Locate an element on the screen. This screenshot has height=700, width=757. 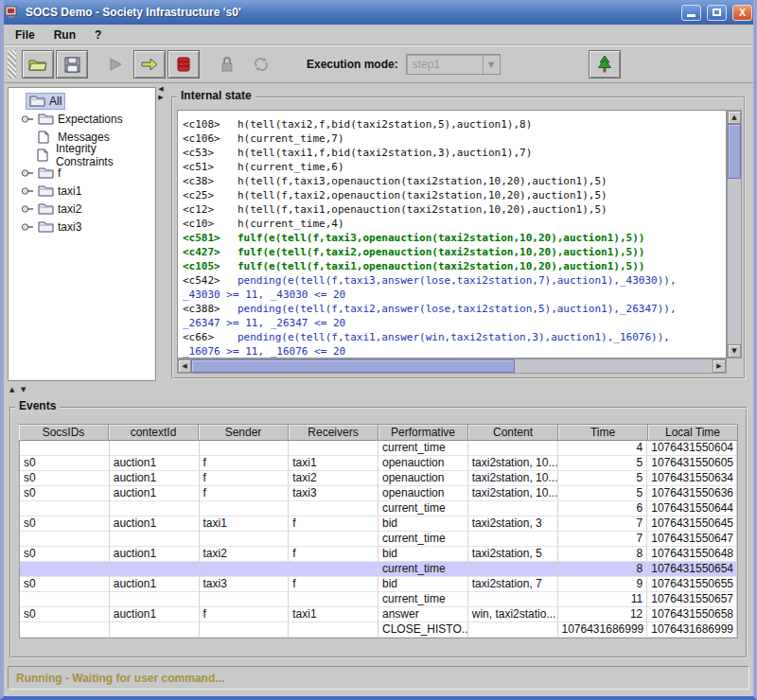
cell-contextid is located at coordinates (155, 569).